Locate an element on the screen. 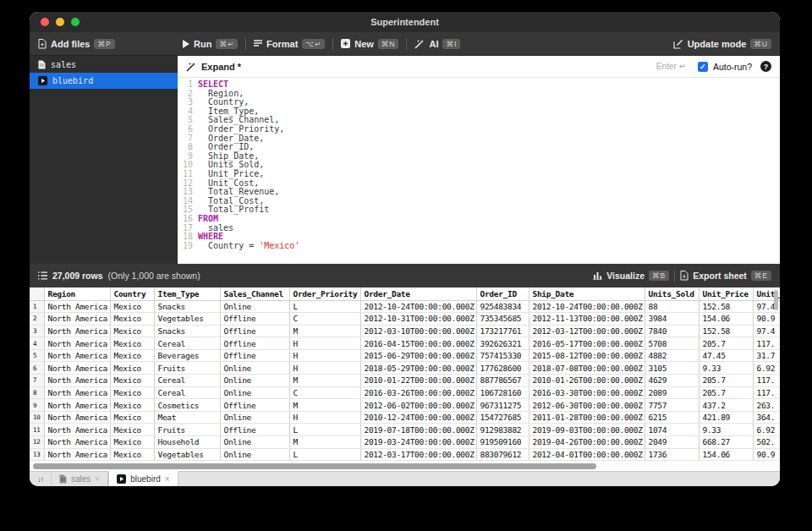 This screenshot has height=531, width=812. row-number: 1 is located at coordinates (37, 306).